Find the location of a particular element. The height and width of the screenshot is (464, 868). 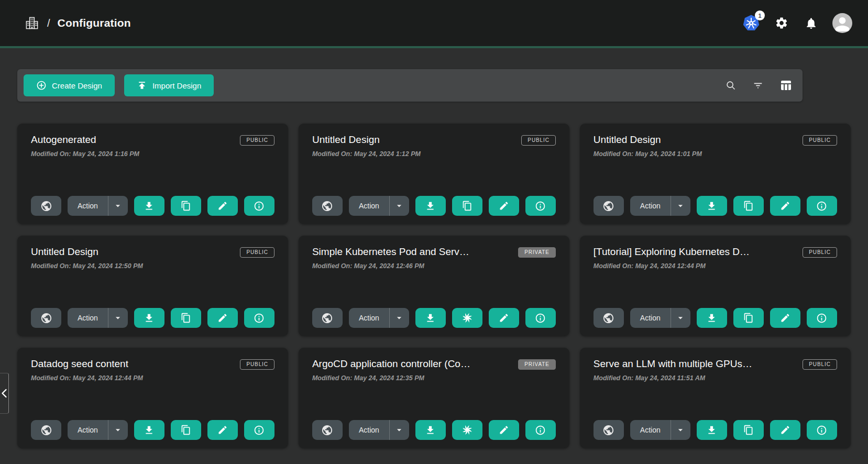

notifications-bell-icon is located at coordinates (811, 23).